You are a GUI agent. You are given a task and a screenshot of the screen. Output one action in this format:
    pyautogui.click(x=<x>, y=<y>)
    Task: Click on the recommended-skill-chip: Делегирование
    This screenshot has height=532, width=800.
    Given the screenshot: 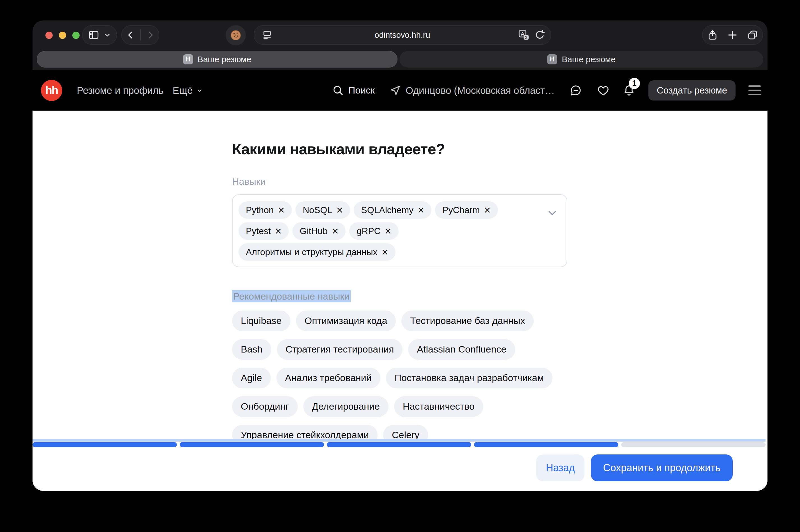 What is the action you would take?
    pyautogui.click(x=346, y=406)
    